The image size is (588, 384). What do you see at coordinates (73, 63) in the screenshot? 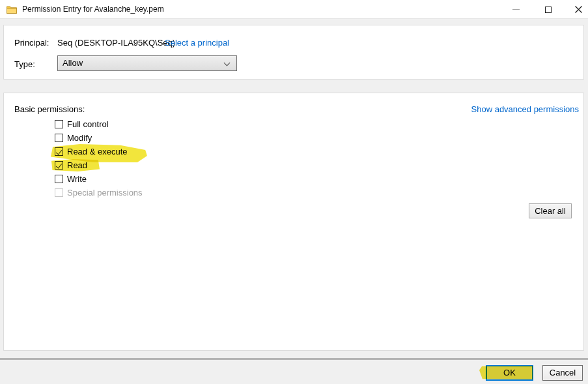
I see `type-dropdown-value: Allow` at bounding box center [73, 63].